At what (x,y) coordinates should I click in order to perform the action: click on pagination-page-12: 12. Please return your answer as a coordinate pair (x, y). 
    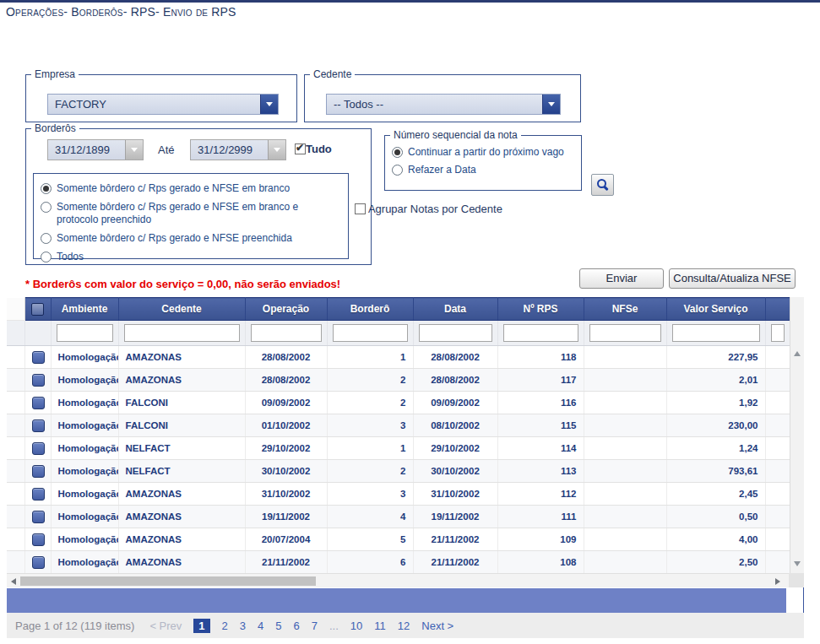
    Looking at the image, I should click on (404, 626).